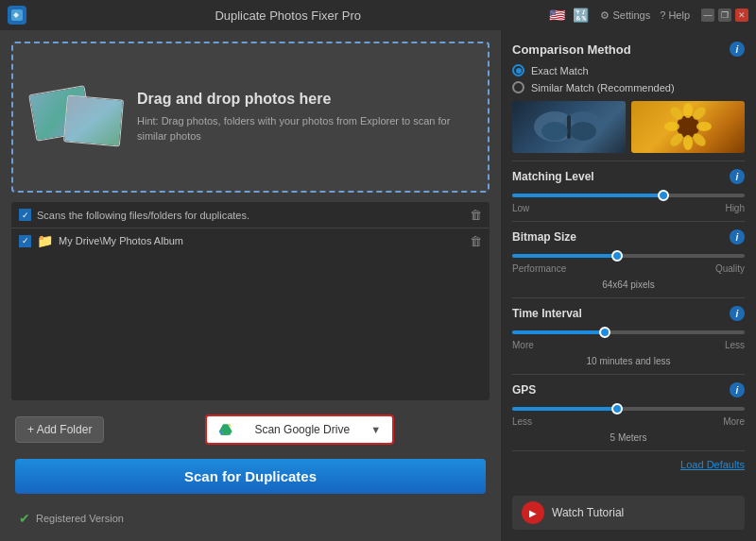  I want to click on bitmap-size-center-label: 64x64 pixels, so click(628, 285).